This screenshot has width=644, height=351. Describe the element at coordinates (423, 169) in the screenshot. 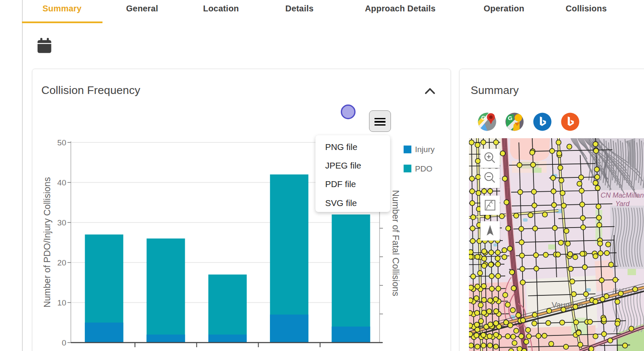

I see `svg-text: PDO` at that location.